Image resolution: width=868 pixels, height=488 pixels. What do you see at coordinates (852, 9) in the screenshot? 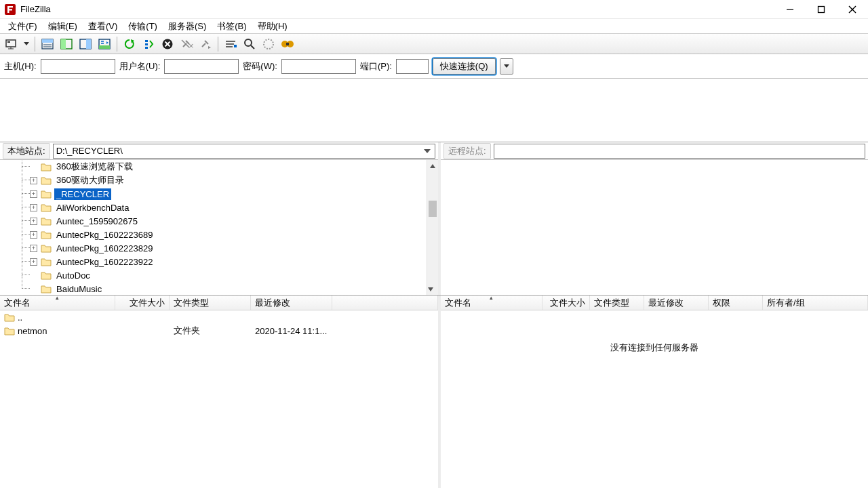
I see `close-button` at bounding box center [852, 9].